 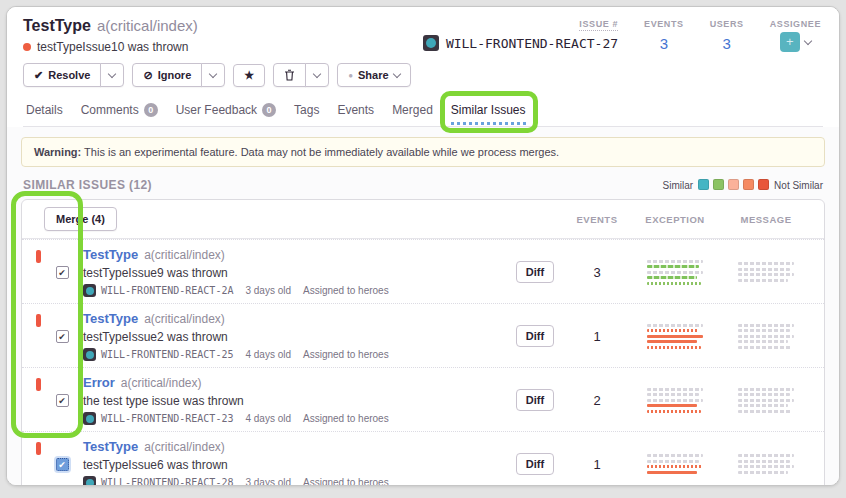 I want to click on issue-subtitle: testTypeIssue10 was thrown, so click(x=110, y=47).